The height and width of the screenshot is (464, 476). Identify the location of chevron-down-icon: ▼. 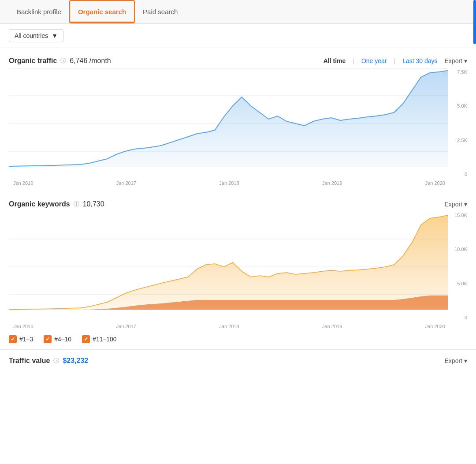
(55, 36).